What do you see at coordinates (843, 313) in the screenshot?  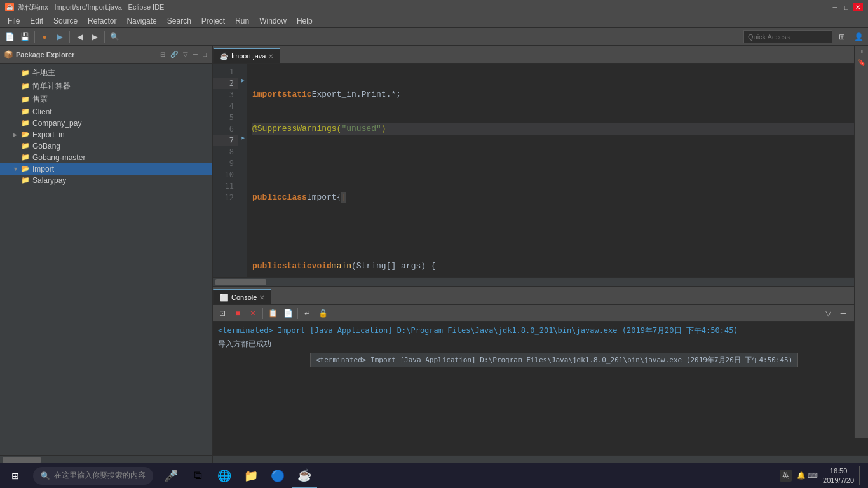 I see `console-minimize: ─` at bounding box center [843, 313].